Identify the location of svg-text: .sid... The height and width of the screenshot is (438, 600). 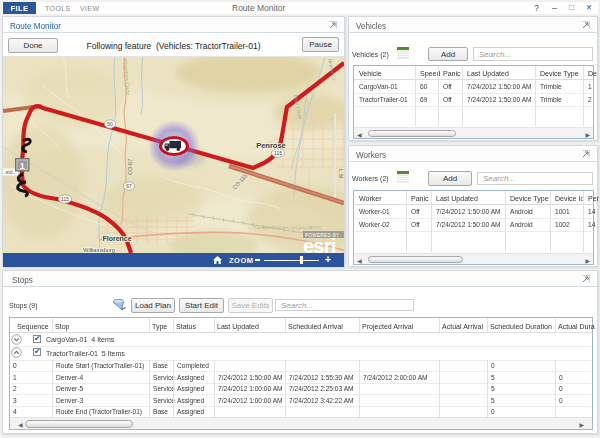
(10, 172).